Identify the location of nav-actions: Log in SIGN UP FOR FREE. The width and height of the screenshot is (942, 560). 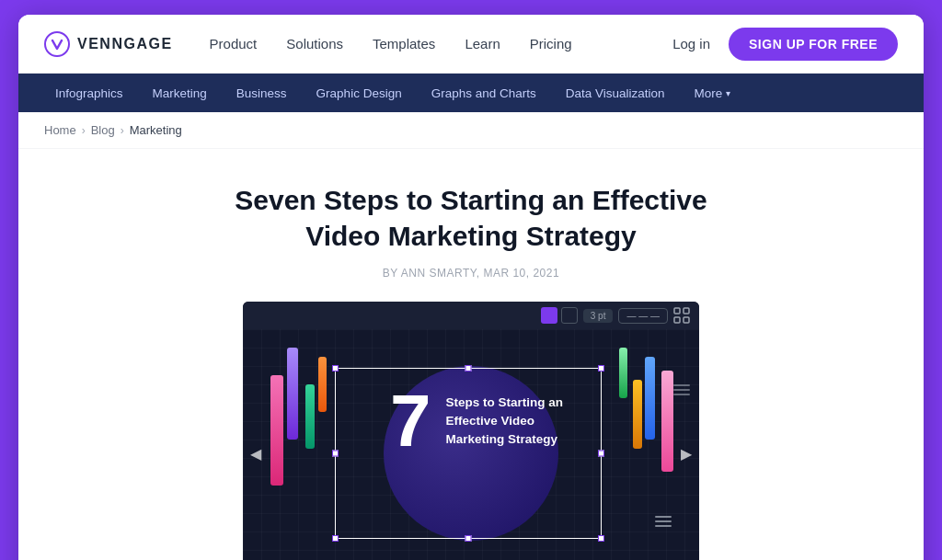
(786, 44).